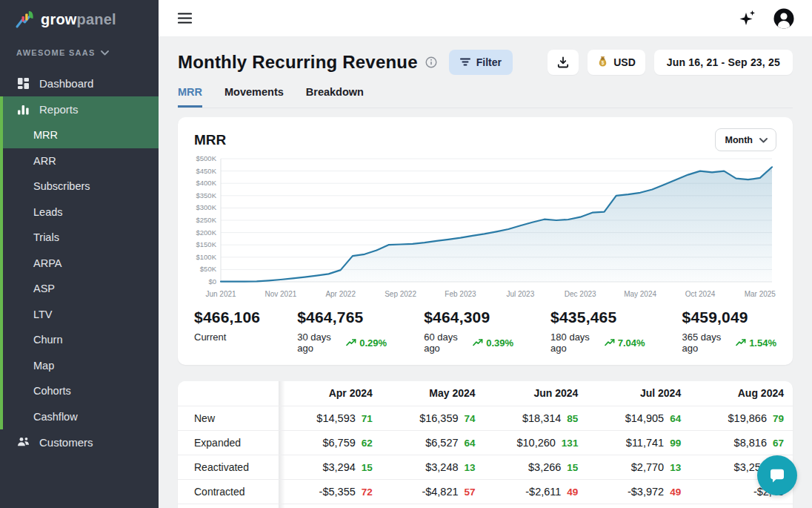 This screenshot has width=812, height=508. What do you see at coordinates (81, 237) in the screenshot?
I see `sidebar-subitem-trials: Trials` at bounding box center [81, 237].